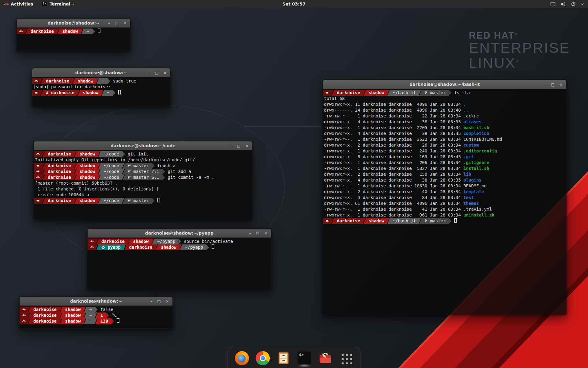 This screenshot has height=368, width=588. Describe the element at coordinates (166, 242) in the screenshot. I see `prompt-segment-path: ~/pyapp` at that location.